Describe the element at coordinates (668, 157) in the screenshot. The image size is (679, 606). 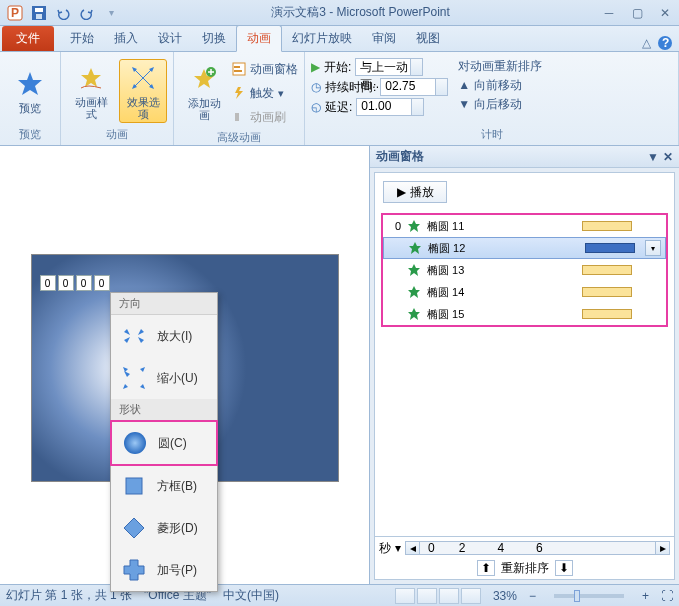
I see `close-pane-icon: ✕` at that location.